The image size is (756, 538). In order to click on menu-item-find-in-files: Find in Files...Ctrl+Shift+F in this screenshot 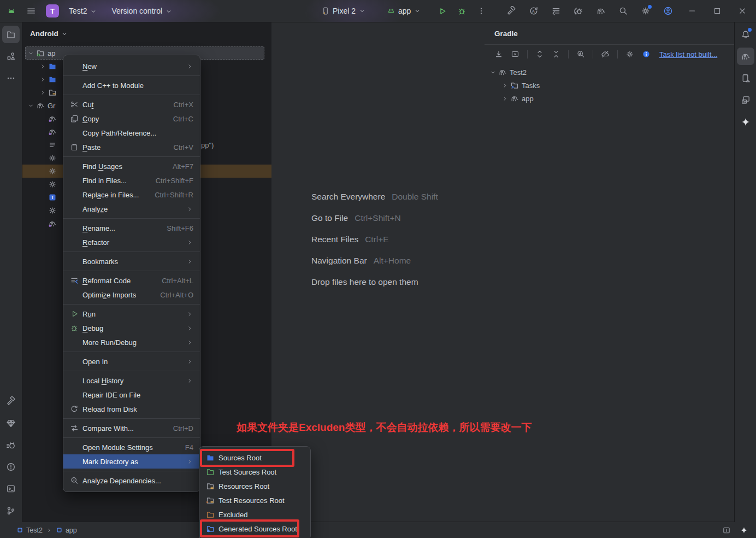, I will do `click(132, 180)`.